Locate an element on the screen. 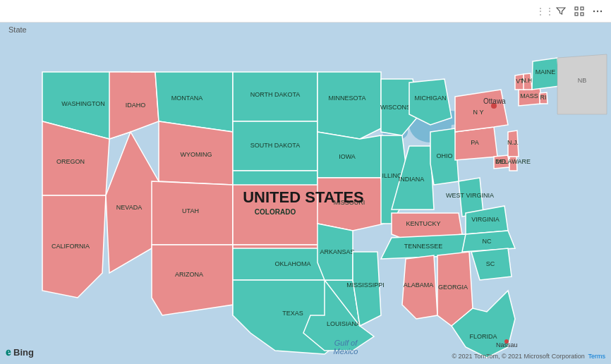  city-label-ottawa: Ottawa is located at coordinates (495, 102).